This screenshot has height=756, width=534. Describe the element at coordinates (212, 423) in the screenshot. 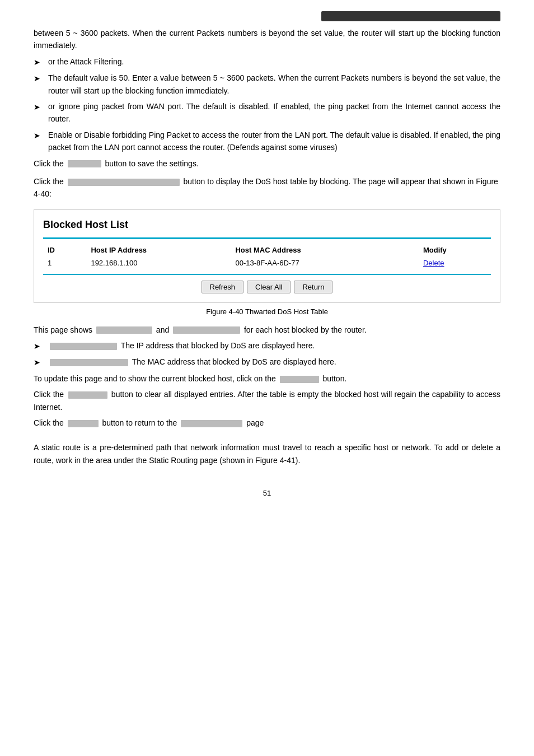

I see `page-name-placeholder` at that location.